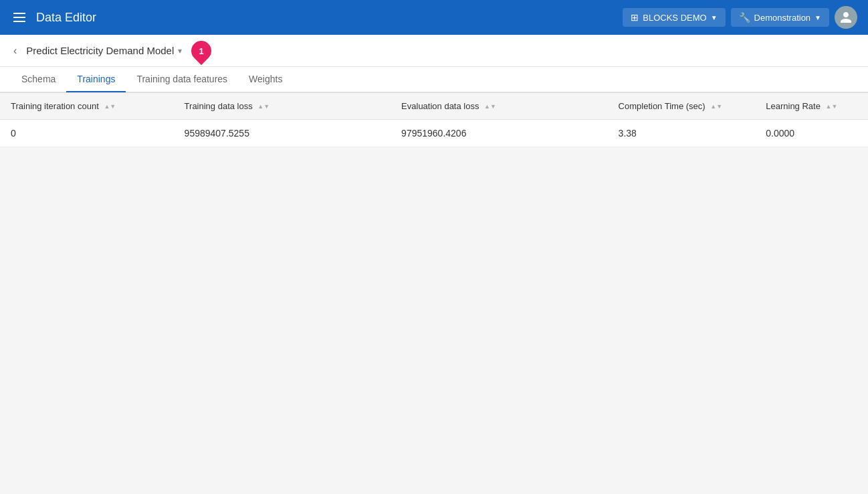  I want to click on col-header-completion-time: Completion Time (sec) ▲▼, so click(682, 106).